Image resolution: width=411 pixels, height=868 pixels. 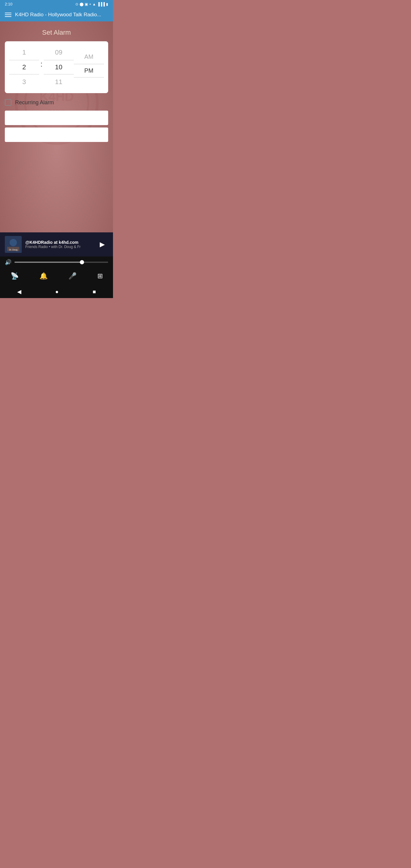 I want to click on wifi-icon: ▲, so click(x=94, y=4).